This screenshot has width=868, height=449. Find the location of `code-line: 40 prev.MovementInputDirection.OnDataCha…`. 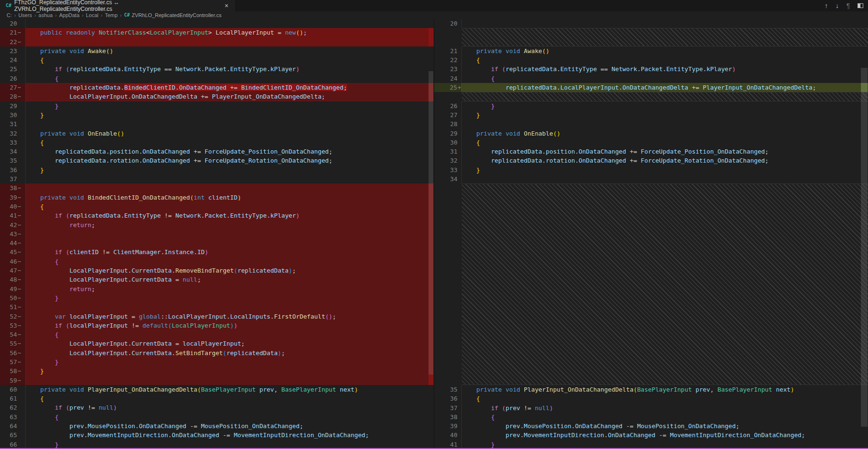

code-line: 40 prev.MovementInputDirection.OnDataCha… is located at coordinates (651, 435).